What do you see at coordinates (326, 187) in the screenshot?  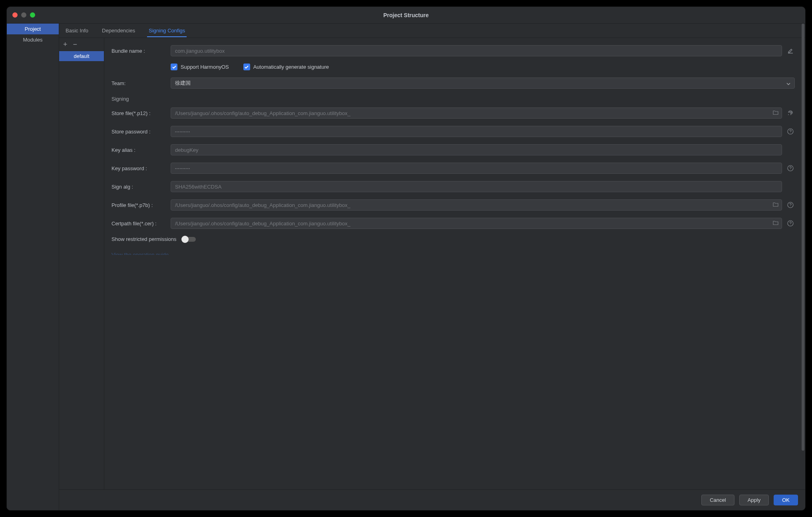 I see `row-sign-alg: Sign alg : SHA256withECDSA` at bounding box center [326, 187].